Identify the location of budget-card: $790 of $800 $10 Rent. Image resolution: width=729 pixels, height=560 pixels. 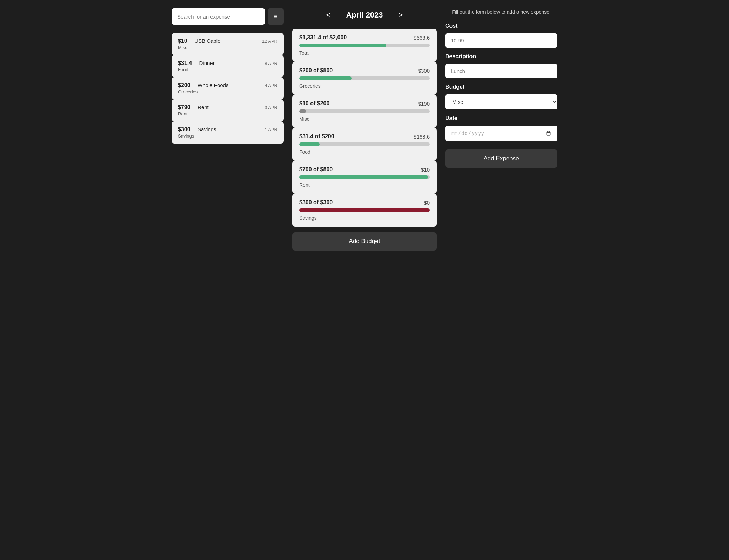
(364, 177).